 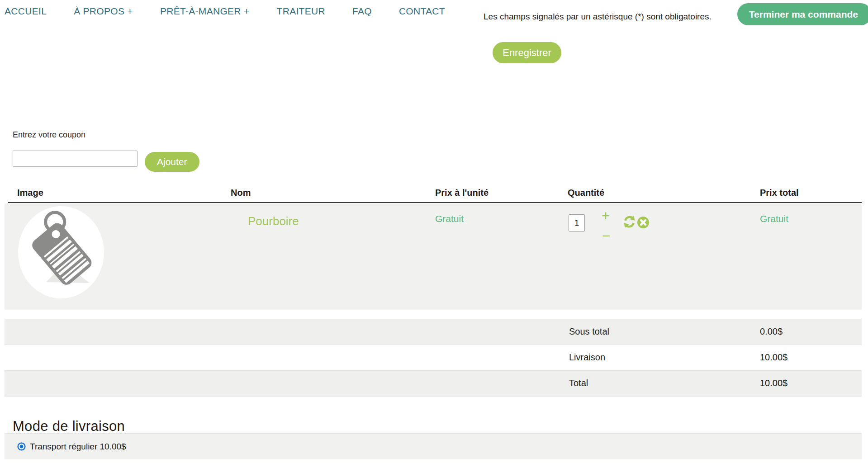 What do you see at coordinates (205, 11) in the screenshot?
I see `nav-item-pret-a-manger: PRÊT-À-MANGER +` at bounding box center [205, 11].